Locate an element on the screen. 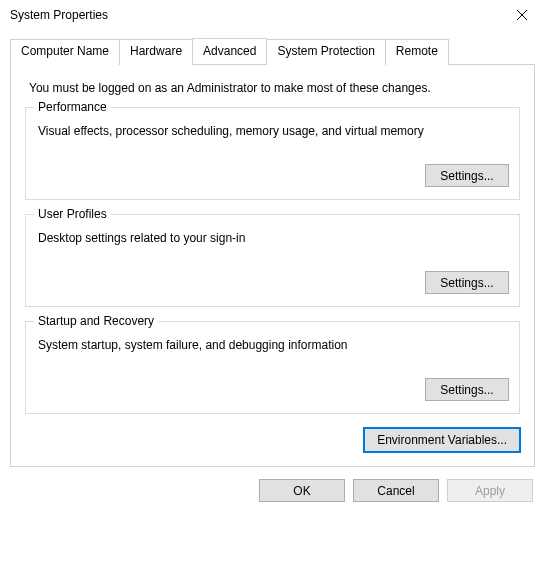  startup-settings-button: Settings... is located at coordinates (467, 390).